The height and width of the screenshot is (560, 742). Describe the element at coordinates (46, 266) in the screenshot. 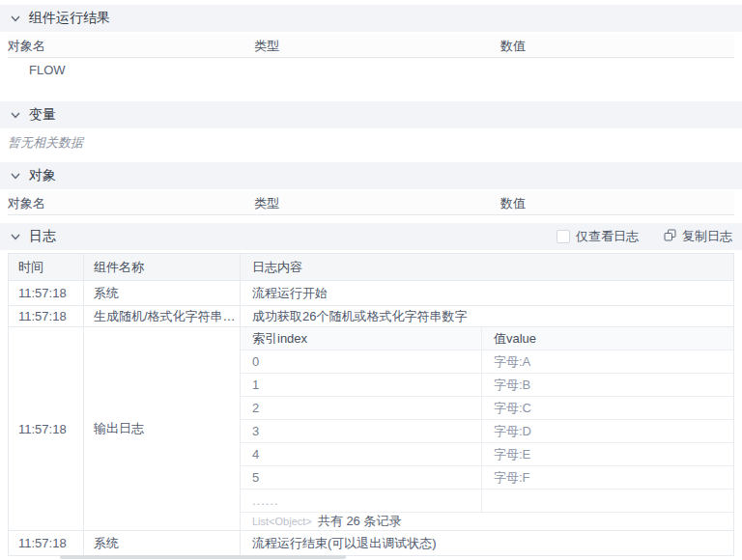

I see `column-header-time: 时间` at that location.